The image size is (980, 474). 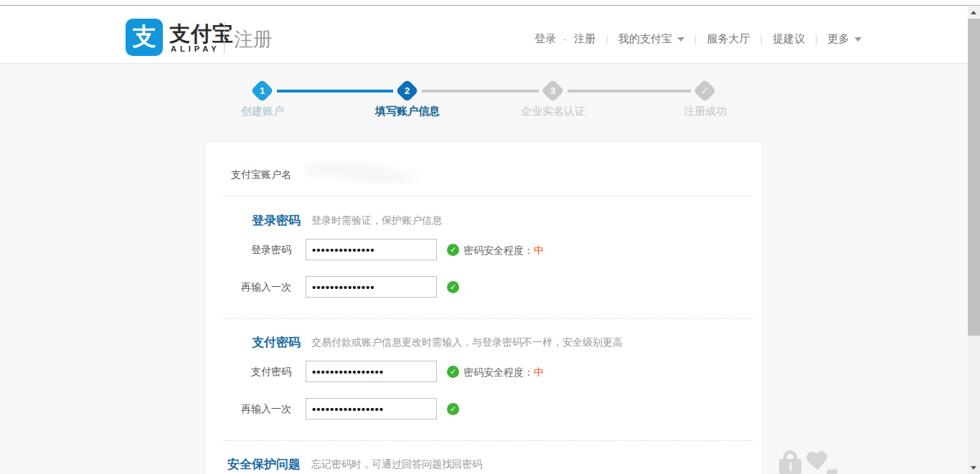 What do you see at coordinates (372, 287) in the screenshot?
I see `login-password-confirm-input` at bounding box center [372, 287].